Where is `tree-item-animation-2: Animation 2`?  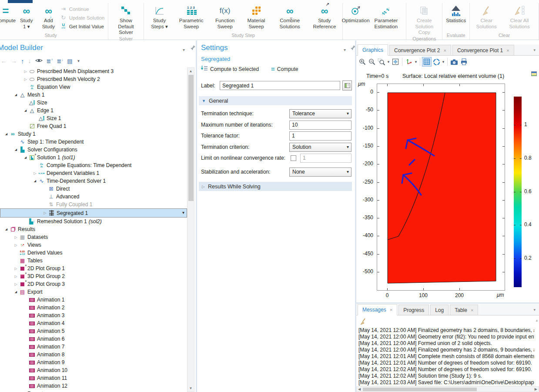
tree-item-animation-2: Animation 2 is located at coordinates (94, 308).